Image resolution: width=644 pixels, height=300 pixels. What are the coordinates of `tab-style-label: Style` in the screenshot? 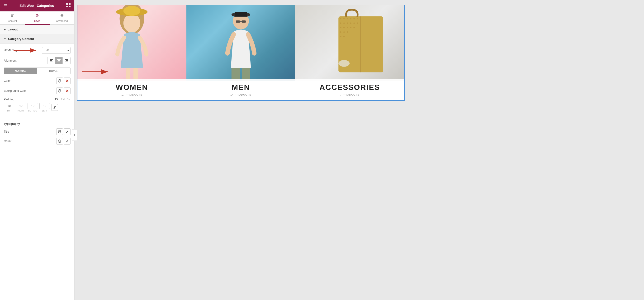 It's located at (37, 21).